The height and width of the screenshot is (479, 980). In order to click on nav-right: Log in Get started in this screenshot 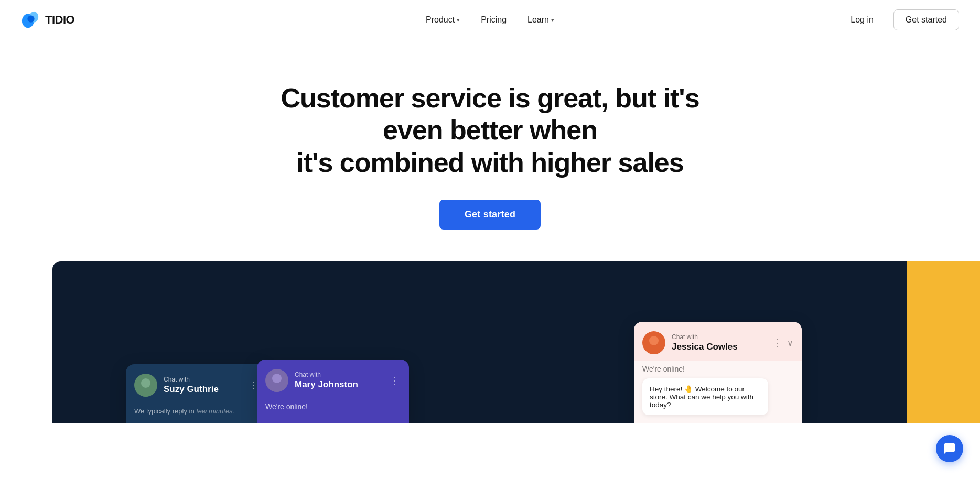, I will do `click(899, 20)`.